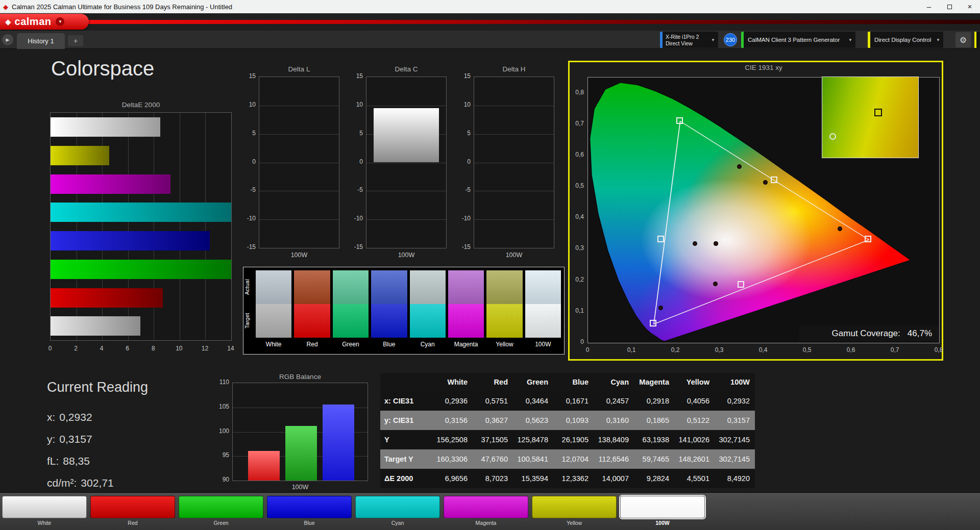  Describe the element at coordinates (689, 40) in the screenshot. I see `meter-device-dropdown: X-Rite i1Pro 2 Direct View ▼` at that location.